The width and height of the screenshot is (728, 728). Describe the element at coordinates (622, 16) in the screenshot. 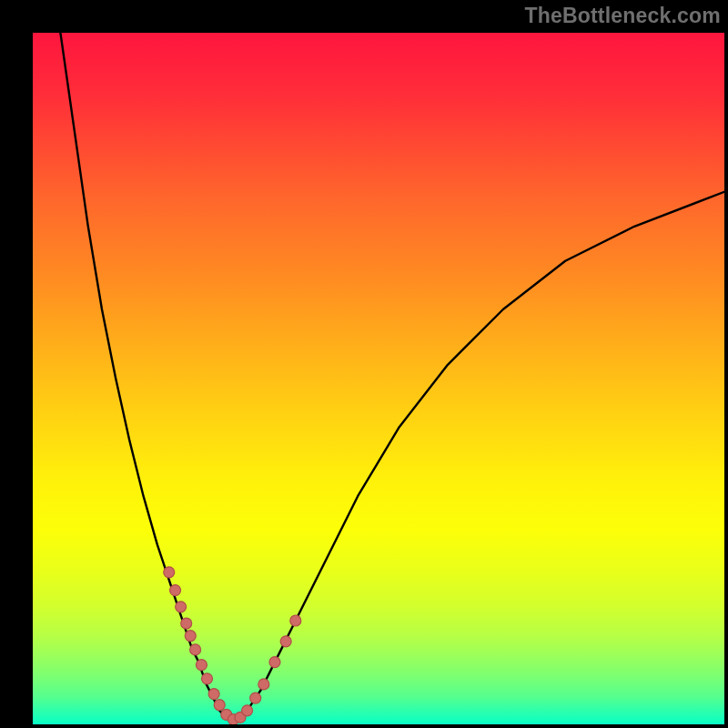

I see `watermark-text: TheBottleneck.com` at that location.